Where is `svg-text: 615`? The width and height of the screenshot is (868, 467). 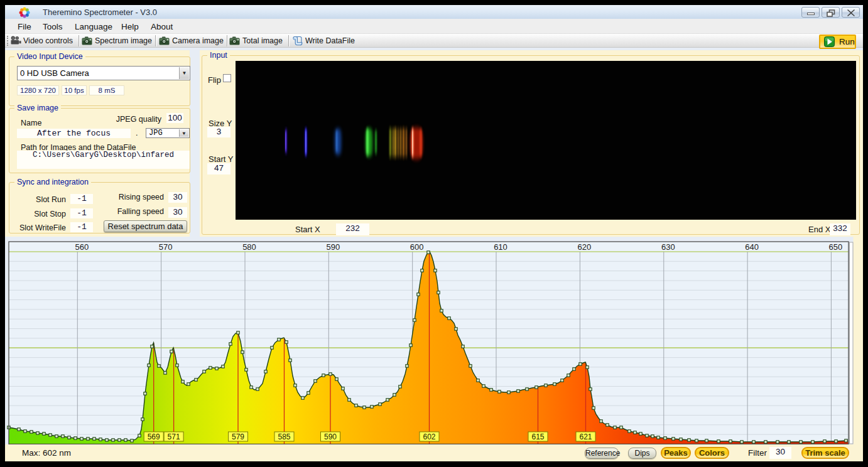 svg-text: 615 is located at coordinates (538, 437).